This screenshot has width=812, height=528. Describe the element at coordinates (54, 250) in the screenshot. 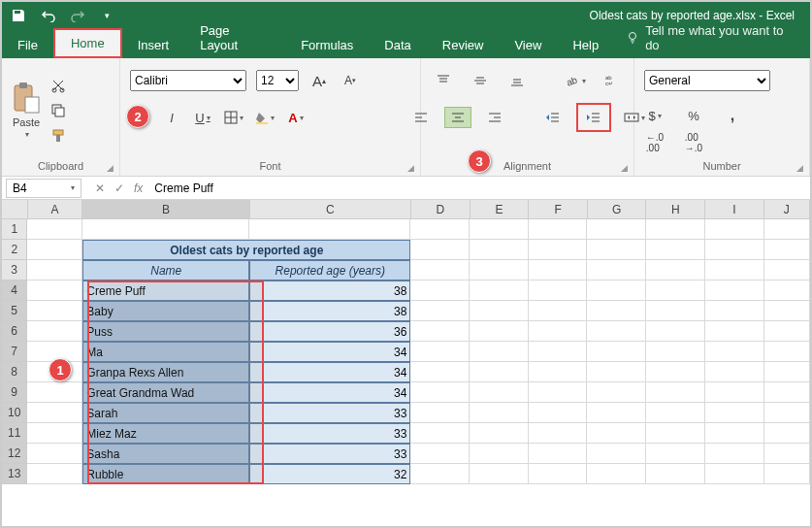

I see `cell-A2` at that location.